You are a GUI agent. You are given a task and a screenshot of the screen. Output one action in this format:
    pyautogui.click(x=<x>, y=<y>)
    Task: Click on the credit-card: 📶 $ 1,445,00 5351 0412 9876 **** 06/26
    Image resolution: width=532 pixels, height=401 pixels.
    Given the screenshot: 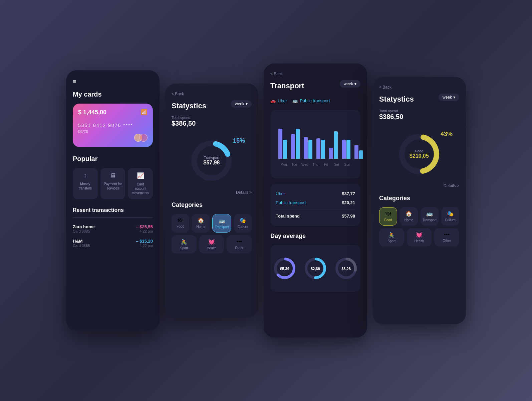 What is the action you would take?
    pyautogui.click(x=113, y=125)
    